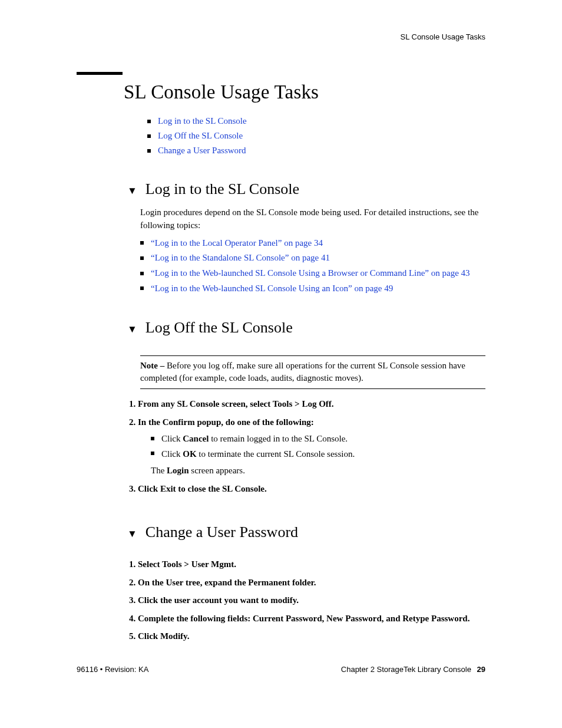 The height and width of the screenshot is (728, 562). Describe the element at coordinates (305, 332) in the screenshot. I see `section-logoff-header: ▼ Log Off the SL Console` at that location.